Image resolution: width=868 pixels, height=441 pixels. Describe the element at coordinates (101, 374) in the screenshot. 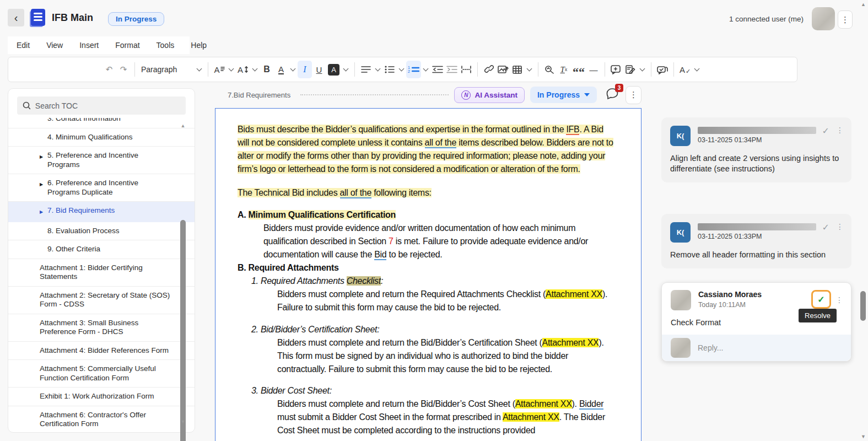

I see `toc-item-attachment-5: Attachment 5: Commercially Useful Functi…` at that location.